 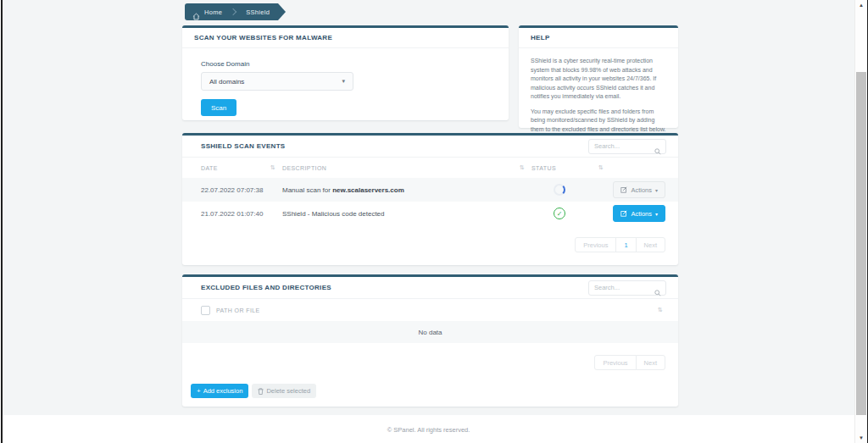 I want to click on breadcrumb: Home SShield, so click(x=236, y=12).